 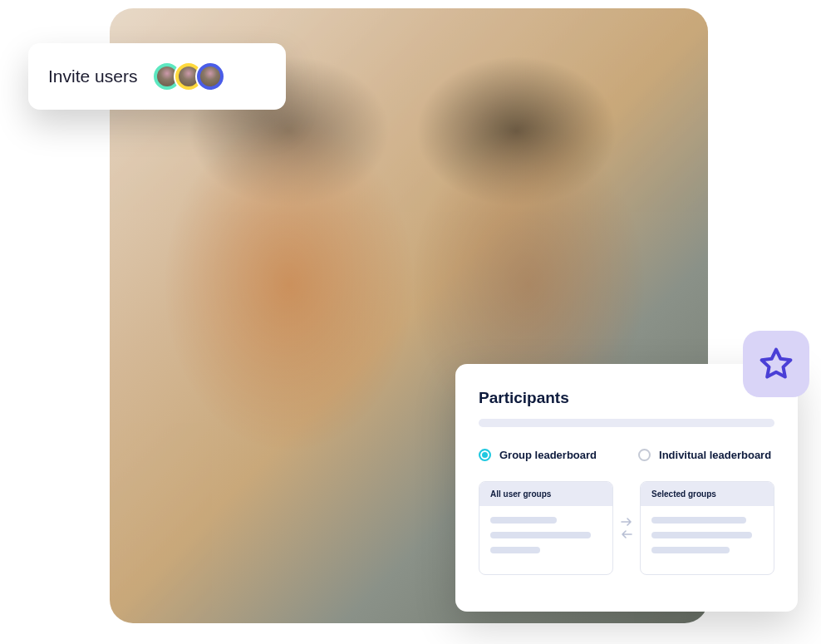 What do you see at coordinates (93, 76) in the screenshot?
I see `invite-label: Invite users` at bounding box center [93, 76].